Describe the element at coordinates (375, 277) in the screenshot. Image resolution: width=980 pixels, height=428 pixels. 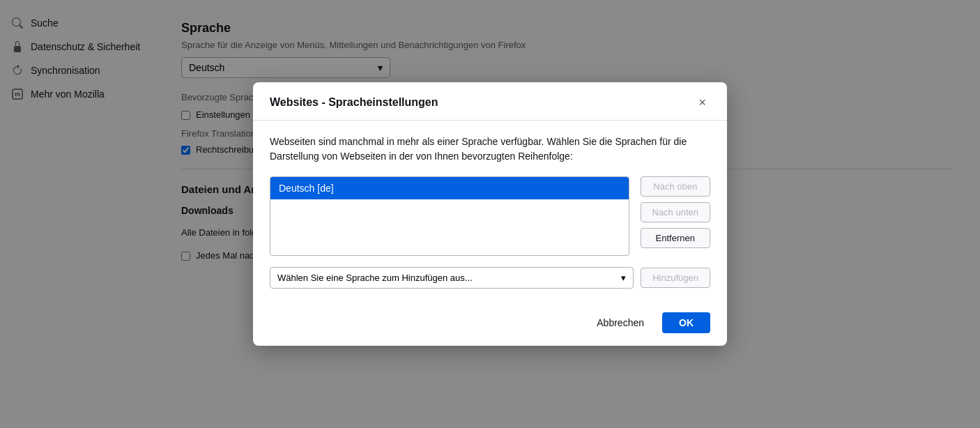
I see `language-add-placeholder: Wählen Sie eine Sprache zum Hinzufügen a…` at that location.